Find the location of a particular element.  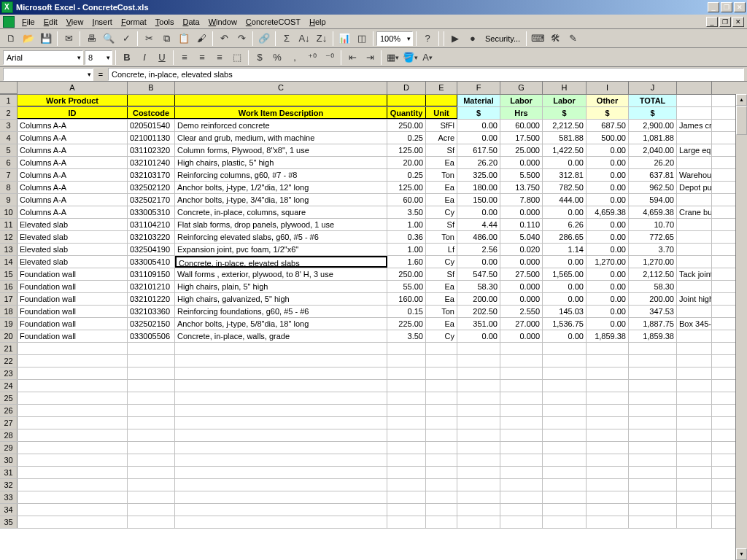

cell: Other is located at coordinates (608, 101).